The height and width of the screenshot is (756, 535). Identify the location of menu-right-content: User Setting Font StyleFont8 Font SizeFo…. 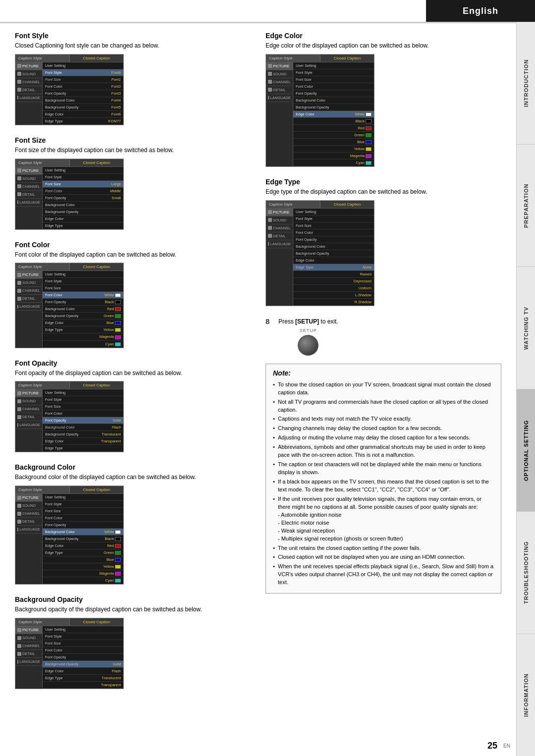
(83, 94).